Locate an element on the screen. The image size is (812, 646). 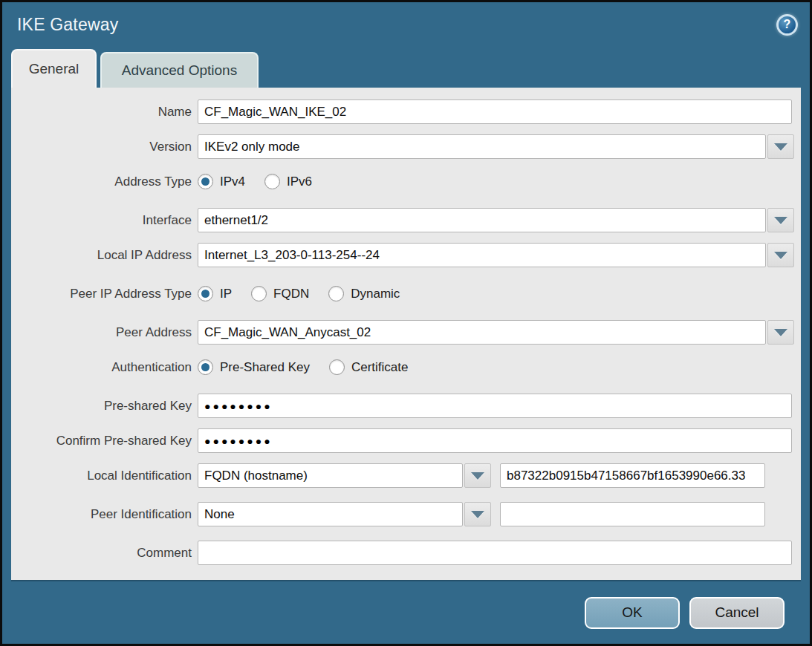
confirm-pre-shared-key-input: ●●●●●●●● is located at coordinates (495, 441).